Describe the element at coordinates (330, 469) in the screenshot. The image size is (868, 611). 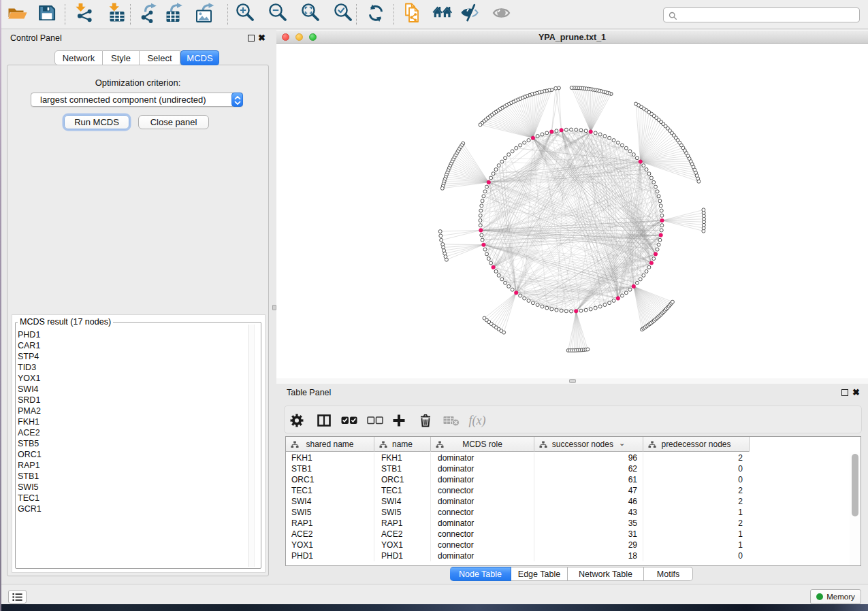
I see `cell: STB1` at that location.